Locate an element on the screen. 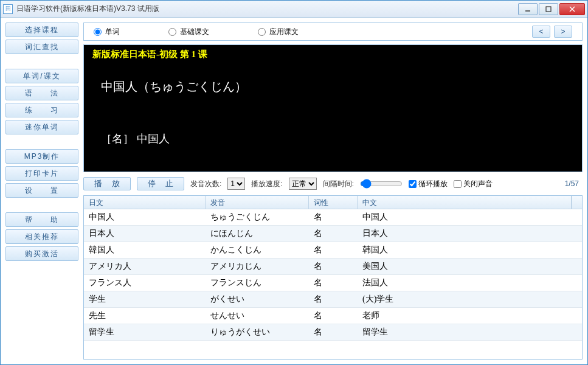 This screenshot has width=588, height=365. radio-basic: 基础课文 is located at coordinates (189, 32).